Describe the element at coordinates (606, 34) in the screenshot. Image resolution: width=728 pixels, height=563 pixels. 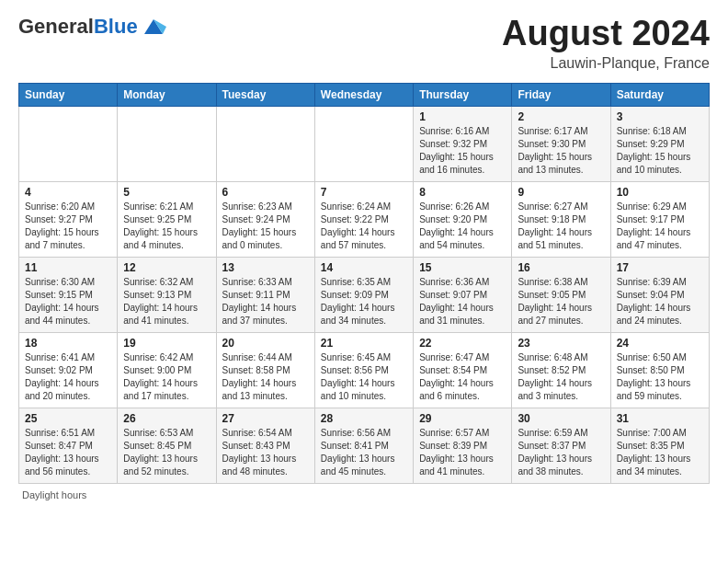
I see `month-title: August 2024` at that location.